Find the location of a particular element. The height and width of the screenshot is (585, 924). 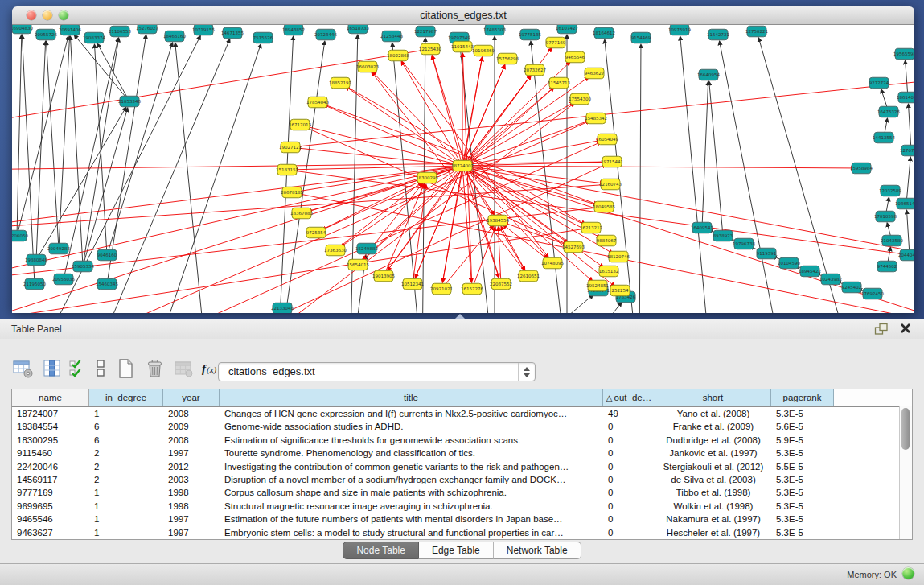

graph-node: 10976919 is located at coordinates (680, 31).